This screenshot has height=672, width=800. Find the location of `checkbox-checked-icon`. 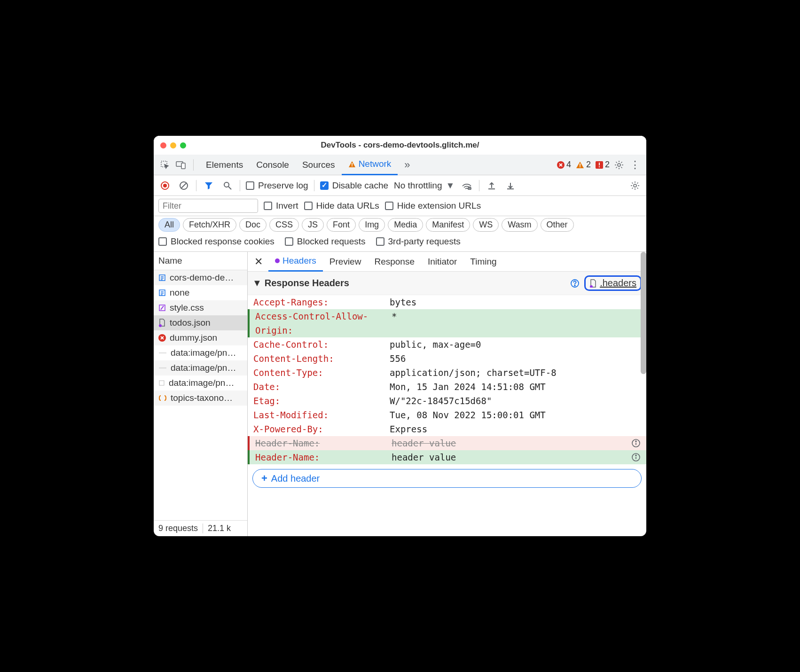

checkbox-checked-icon is located at coordinates (324, 186).